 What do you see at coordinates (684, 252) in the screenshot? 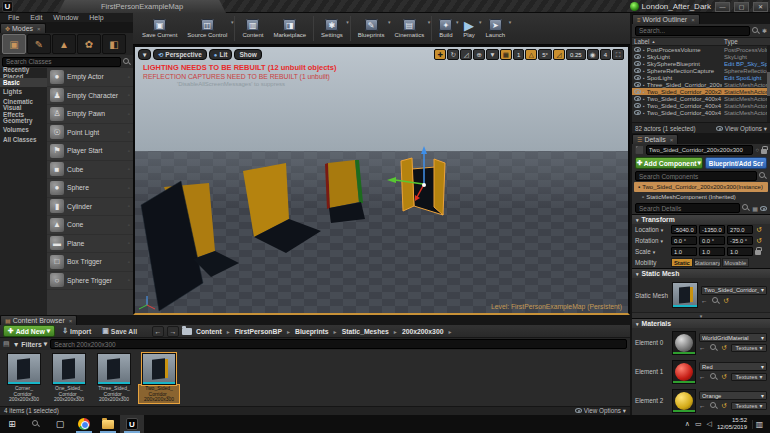
I see `scale-x-field: 1.0` at bounding box center [684, 252].